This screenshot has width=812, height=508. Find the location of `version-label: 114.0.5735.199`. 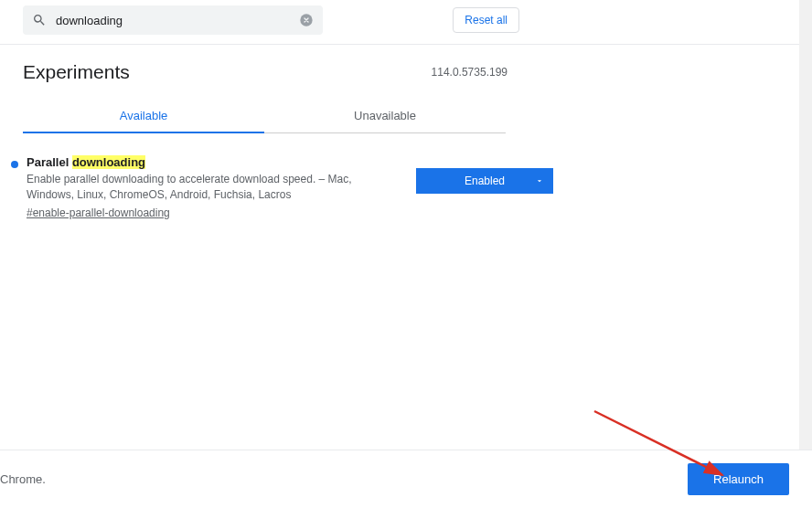

version-label: 114.0.5735.199 is located at coordinates (470, 72).